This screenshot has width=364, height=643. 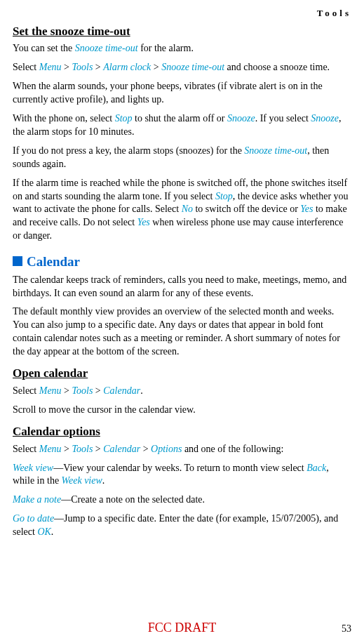 What do you see at coordinates (182, 67) in the screenshot?
I see `paragraph: Select Menu > Tools > Alarm clock > Snoo…` at bounding box center [182, 67].